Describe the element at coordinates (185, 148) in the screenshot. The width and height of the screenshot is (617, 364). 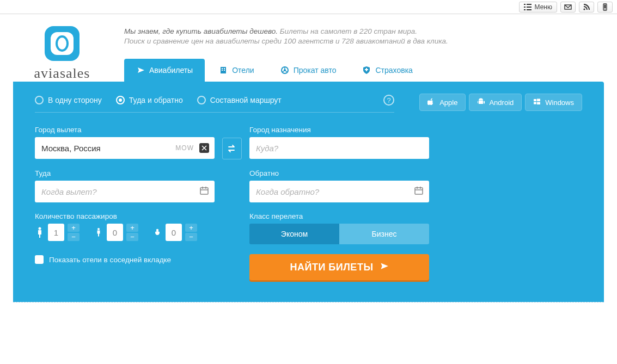
I see `origin-code: MOW` at that location.